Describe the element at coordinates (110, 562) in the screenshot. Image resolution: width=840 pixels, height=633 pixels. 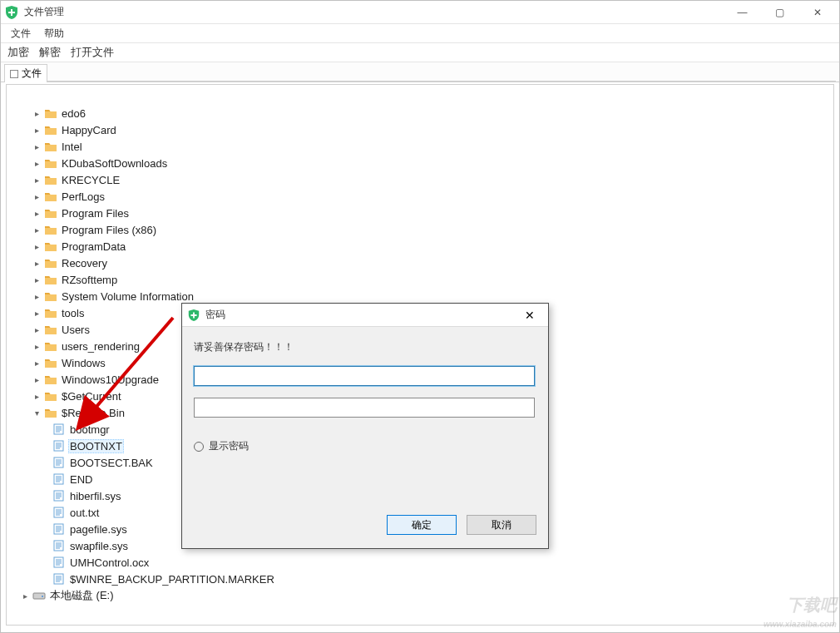
I see `file-label: UMHControl.ocx` at that location.